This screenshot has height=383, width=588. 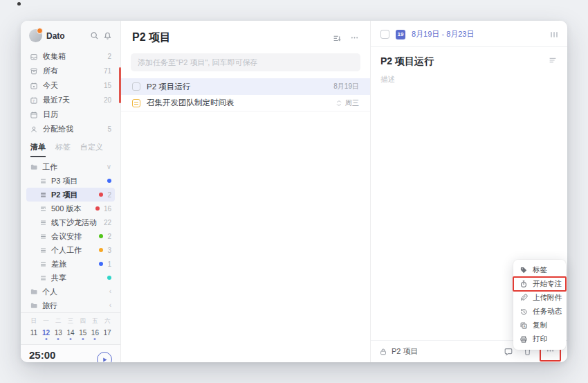 I want to click on more-icon, so click(x=354, y=37).